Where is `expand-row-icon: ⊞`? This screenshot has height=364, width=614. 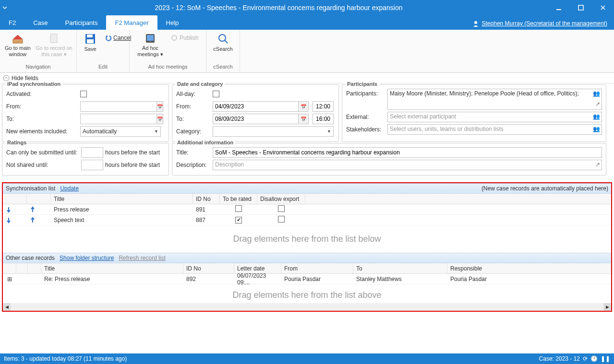
expand-row-icon: ⊞ is located at coordinates (10, 279).